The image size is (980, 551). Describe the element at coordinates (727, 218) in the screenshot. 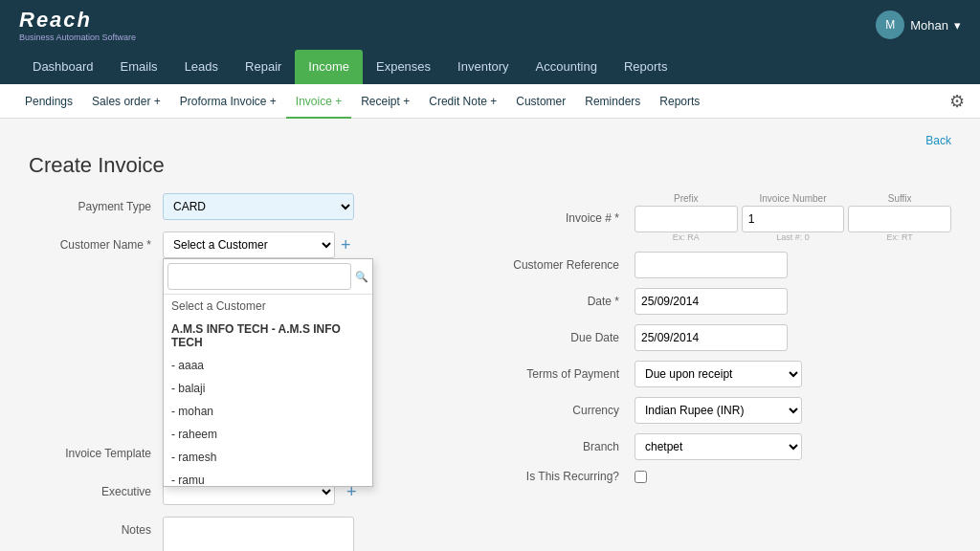

I see `invoice-num-row: Invoice # * Prefix Ex: RA Invoice Number…` at that location.